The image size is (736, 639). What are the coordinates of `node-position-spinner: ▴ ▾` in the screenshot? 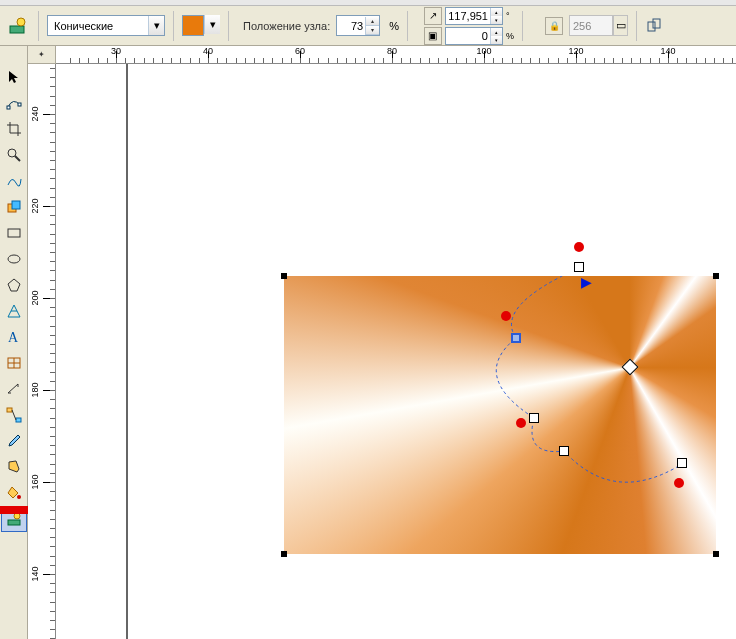 It's located at (358, 26).